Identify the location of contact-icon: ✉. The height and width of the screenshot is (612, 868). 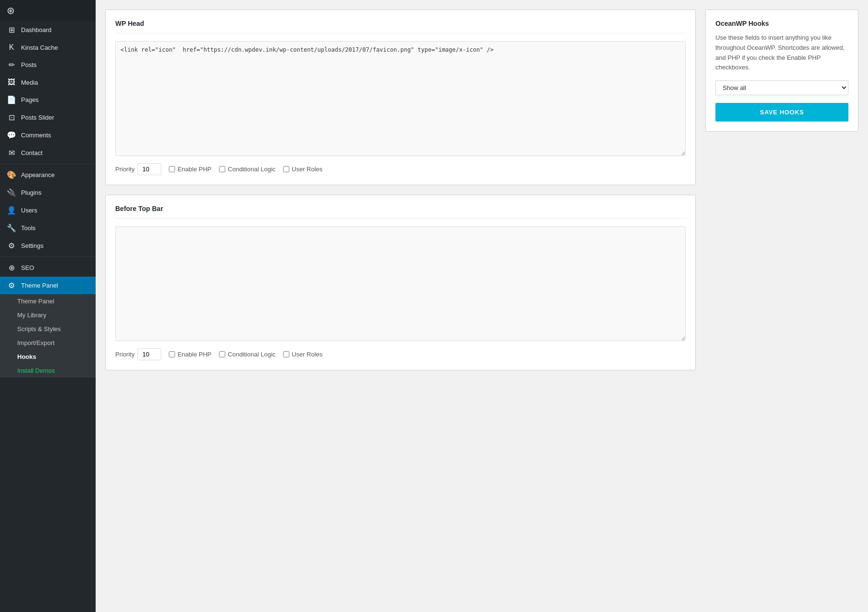
(11, 153).